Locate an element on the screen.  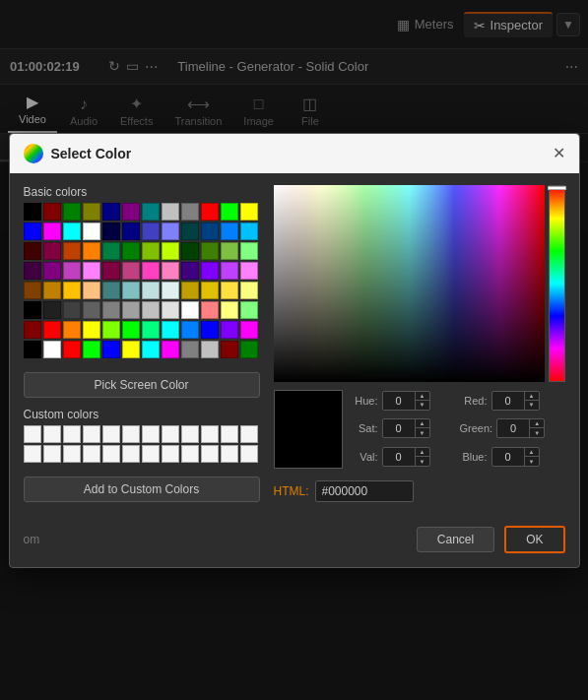
sat-input: ▲ ▼ is located at coordinates (406, 428).